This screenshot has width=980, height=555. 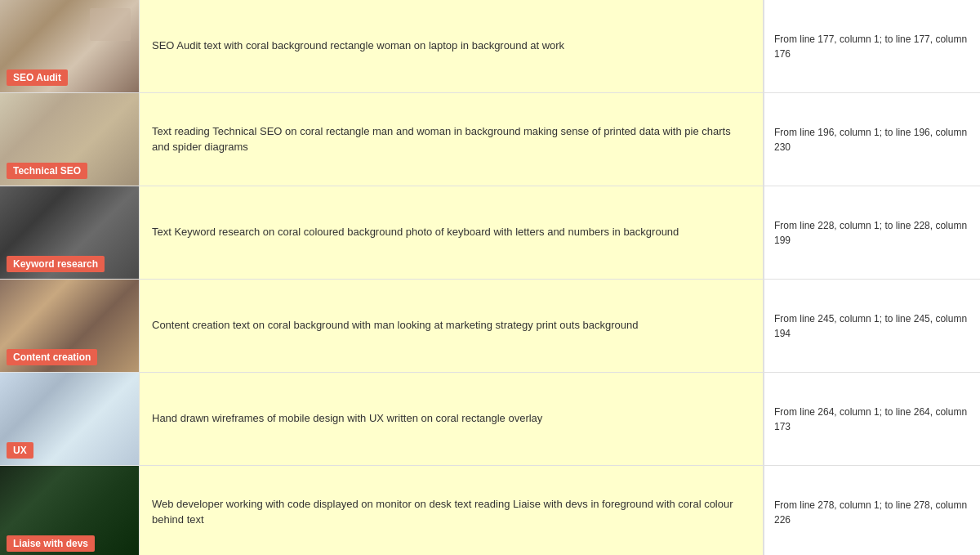 I want to click on location-cell: From line 196, column 1; to line 196, co…, so click(x=872, y=139).